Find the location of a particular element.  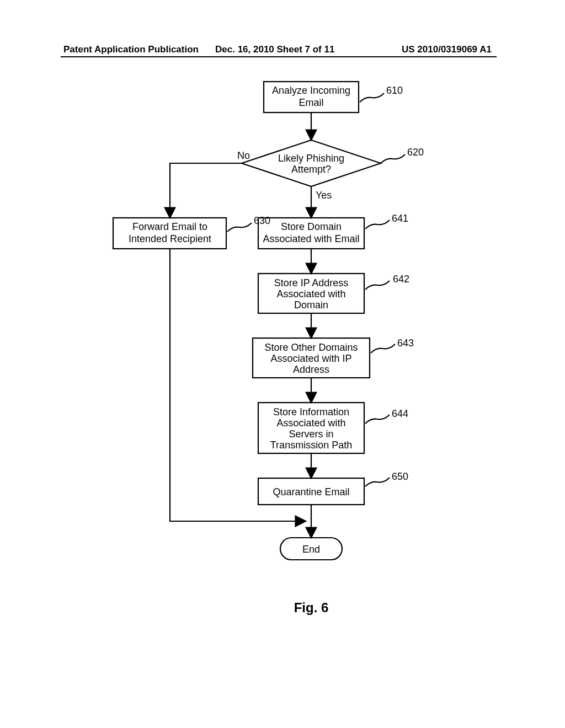

ref-644: 644 is located at coordinates (400, 414).